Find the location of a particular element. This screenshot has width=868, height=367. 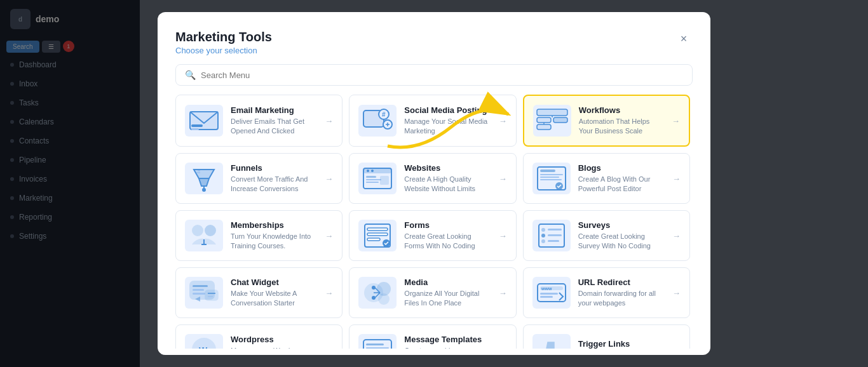

tool-desc-memberships: Turn Your Knowledge Into Training Course… is located at coordinates (274, 241).